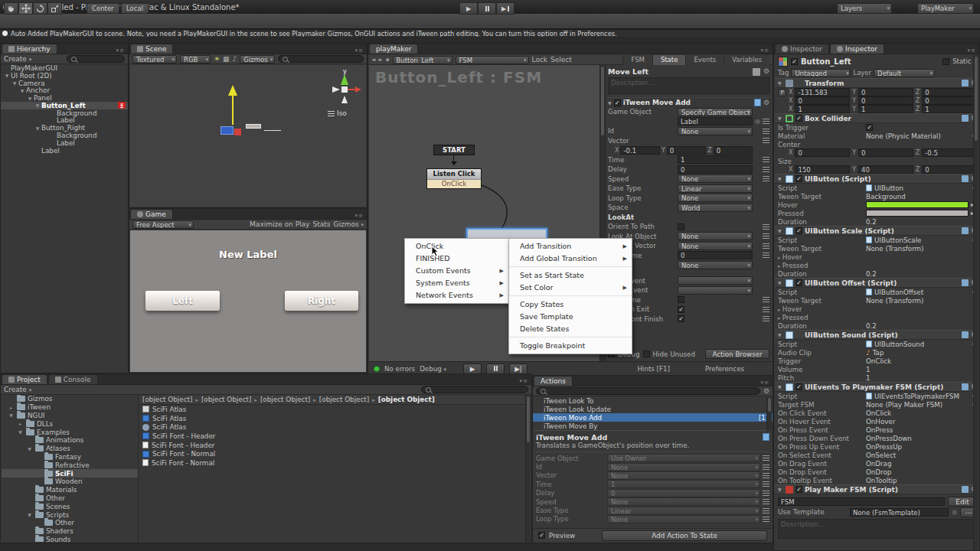  I want to click on menu-item: Toggle Breakpoint ▶, so click(570, 346).